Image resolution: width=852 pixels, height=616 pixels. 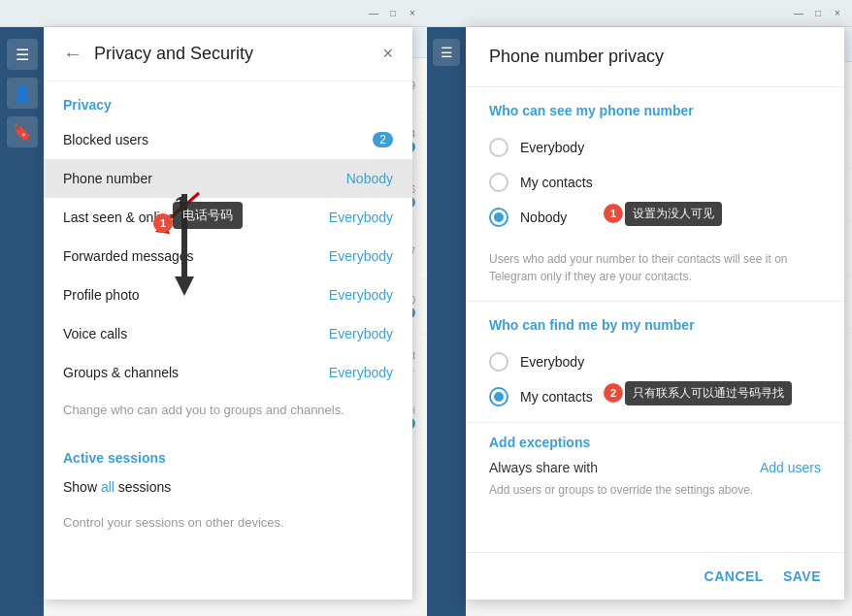 What do you see at coordinates (22, 93) in the screenshot?
I see `contacts-icon: 👤` at bounding box center [22, 93].